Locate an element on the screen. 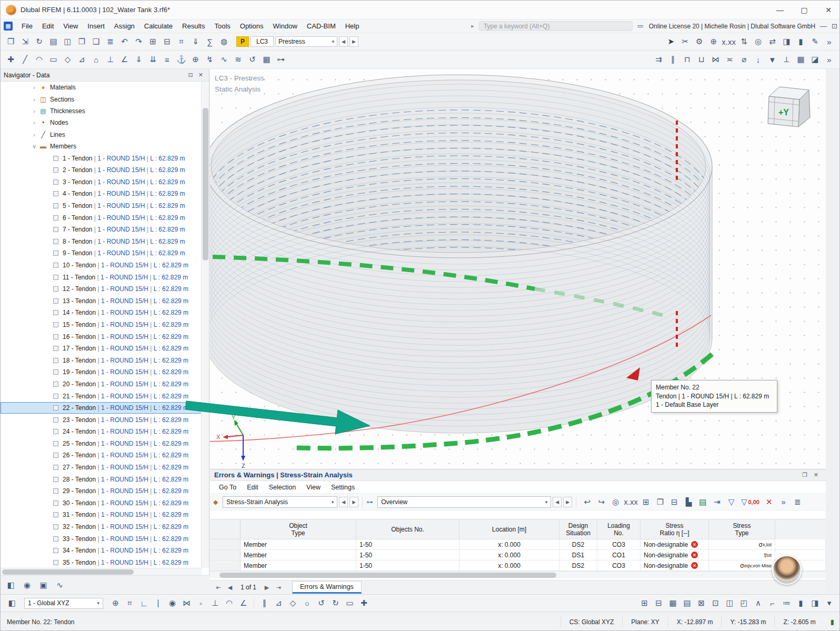  chevron-down-icon: ∨ is located at coordinates (34, 146).